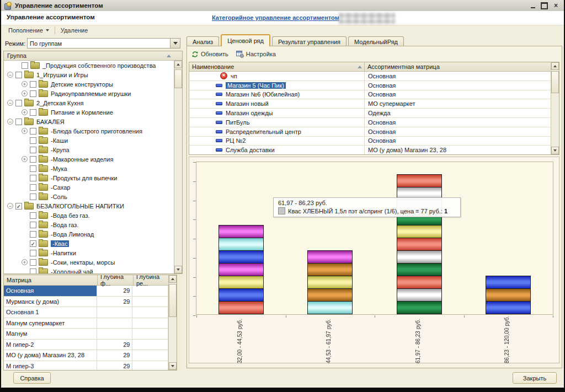  What do you see at coordinates (256, 54) in the screenshot?
I see `settings-button: Настройка` at bounding box center [256, 54].